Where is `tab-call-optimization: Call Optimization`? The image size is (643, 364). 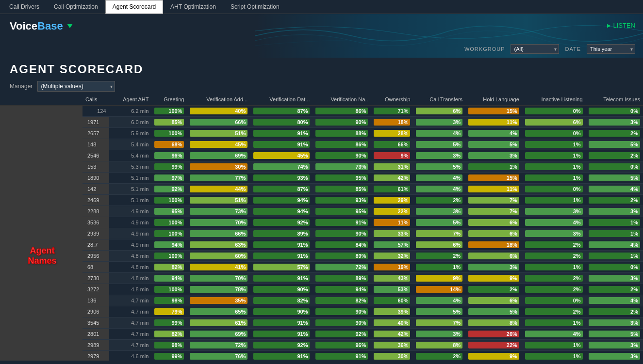 tab-call-optimization: Call Optimization is located at coordinates (76, 7).